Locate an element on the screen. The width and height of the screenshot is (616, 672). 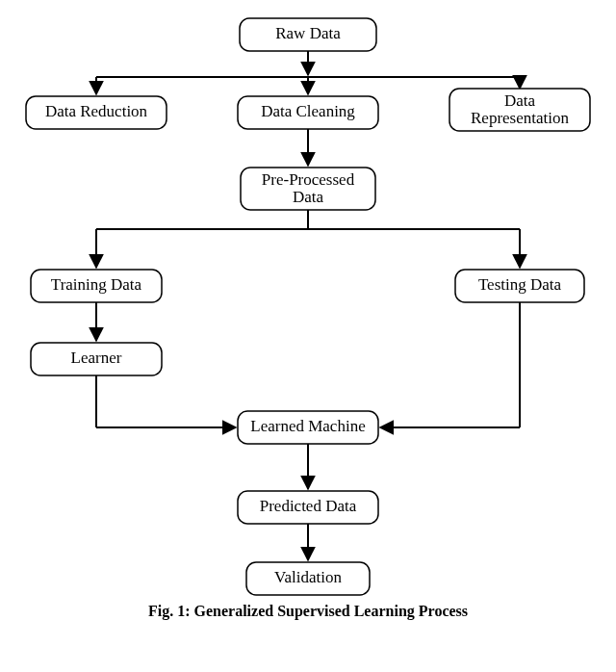
label-training: Training Data is located at coordinates (96, 285).